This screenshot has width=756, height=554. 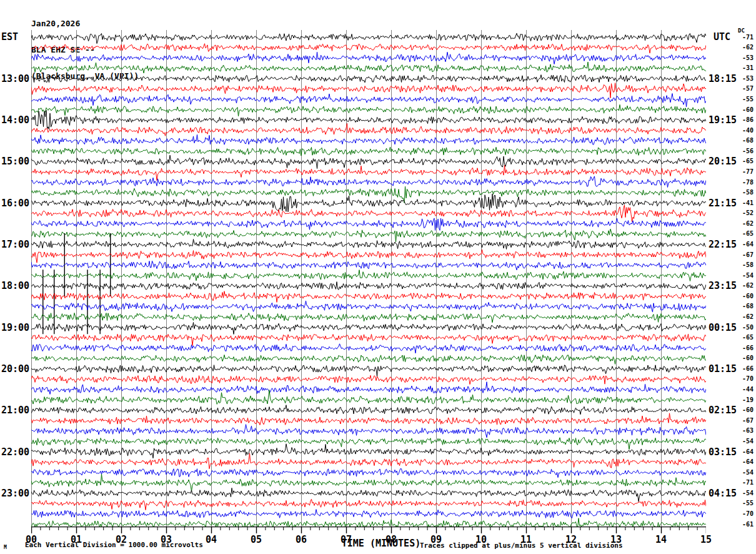 I want to click on dc-value: -44, so click(x=738, y=390).